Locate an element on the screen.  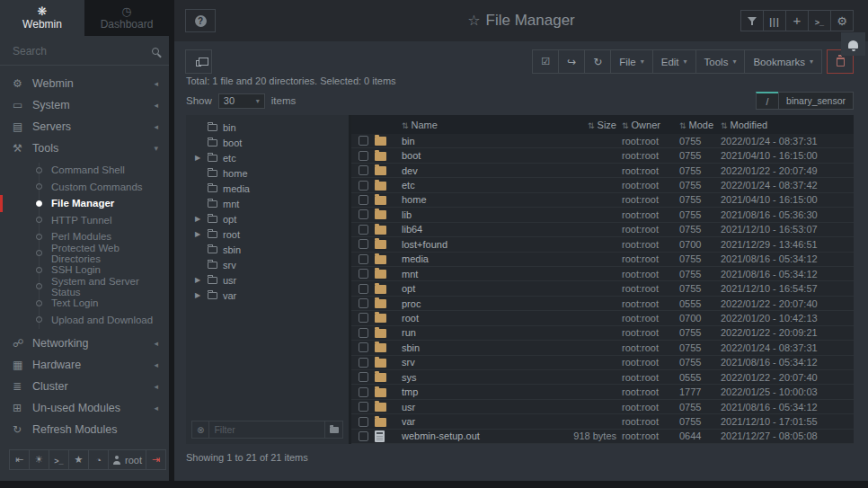
column-header-owner: Owner is located at coordinates (651, 125).